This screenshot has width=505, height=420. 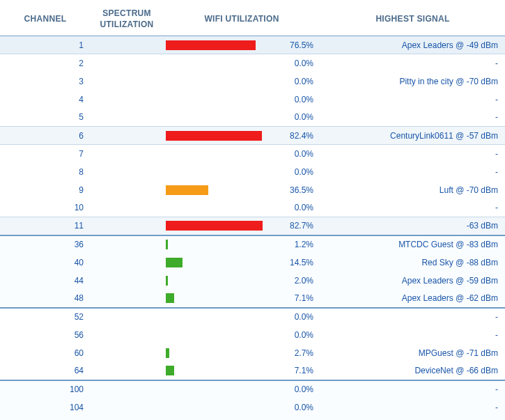 What do you see at coordinates (252, 226) in the screenshot?
I see `table-row: 1182.7%-63 dBm` at bounding box center [252, 226].